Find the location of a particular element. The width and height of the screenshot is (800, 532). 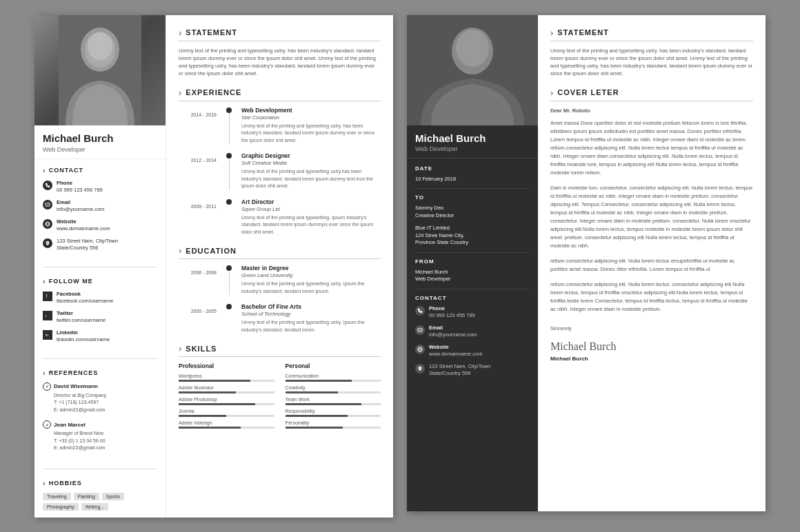

timeline-left: 2009 - 2011 is located at coordinates (197, 218).